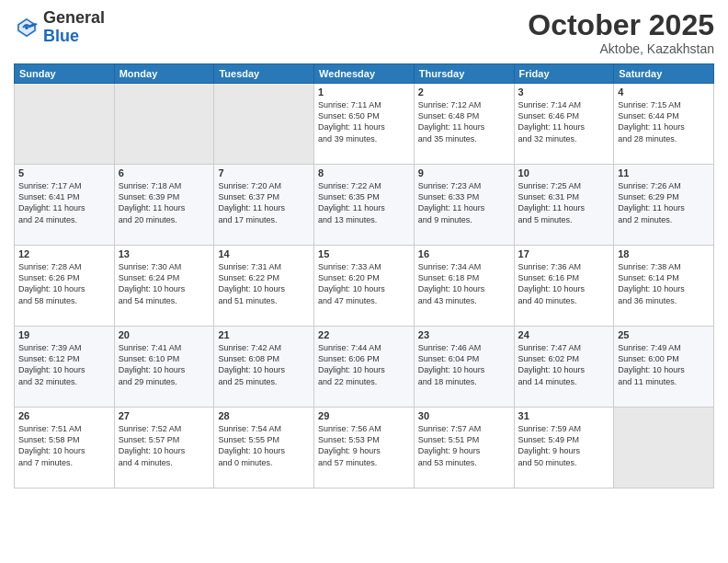 Image resolution: width=728 pixels, height=563 pixels. What do you see at coordinates (564, 202) in the screenshot?
I see `day-info: Sunrise: 7:25 AM Sunset: 6:31 PM Dayligh…` at bounding box center [564, 202].